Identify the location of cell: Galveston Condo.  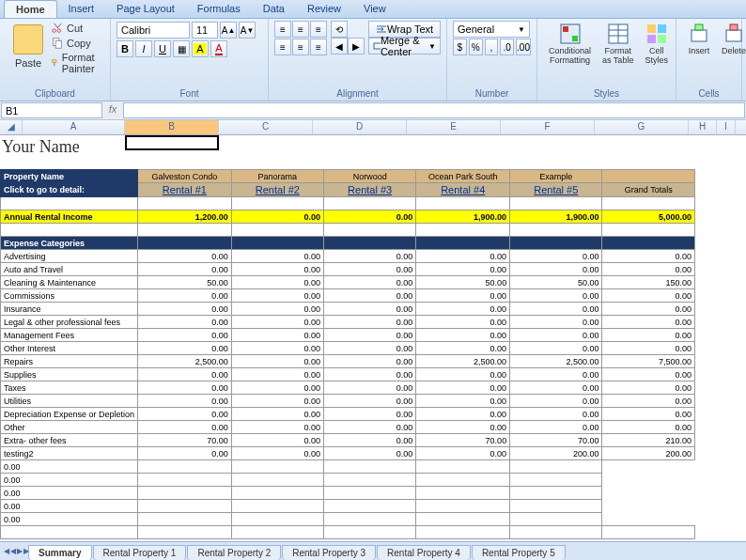
(185, 177).